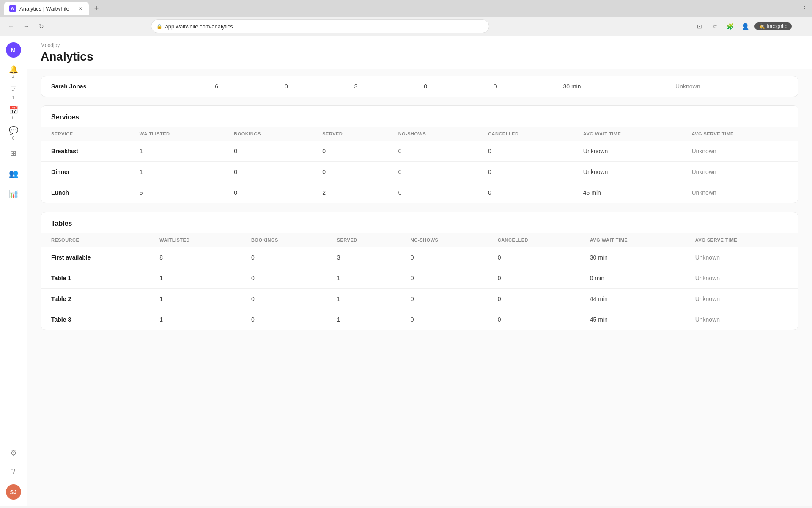 Image resolution: width=812 pixels, height=508 pixels. I want to click on services-table: SERVICE WAITLISTED BOOKINGS SERVED NO-SH…, so click(420, 165).